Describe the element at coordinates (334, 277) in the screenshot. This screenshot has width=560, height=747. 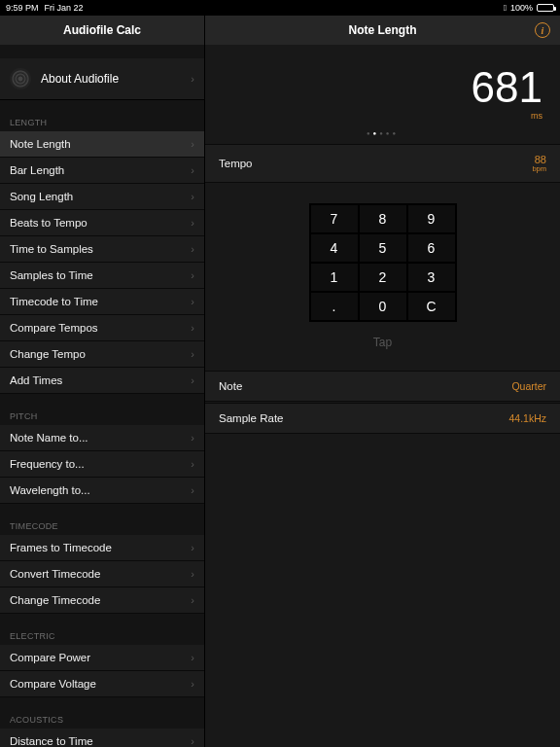
I see `key-1: 1` at that location.